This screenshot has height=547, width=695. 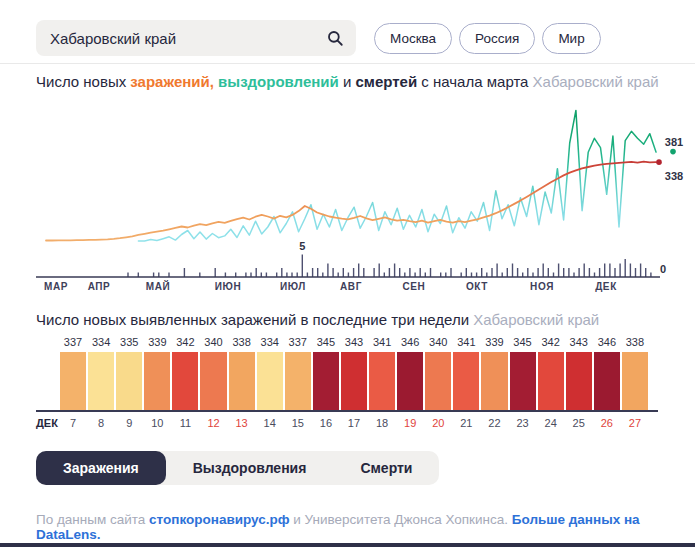 I want to click on heatmap-month-label: ДЕК, so click(x=47, y=423).